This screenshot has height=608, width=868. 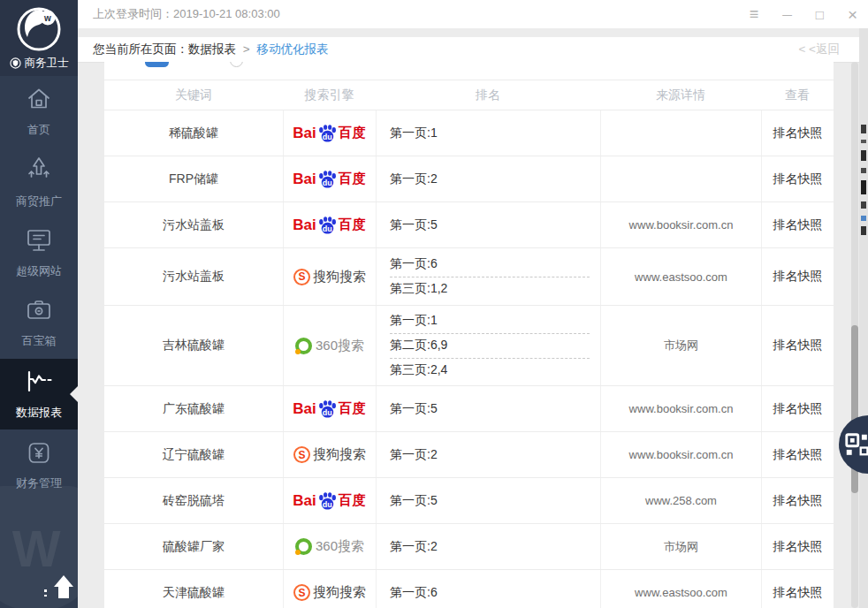 I want to click on sidebar-item-finance: 财务管理, so click(x=39, y=465).